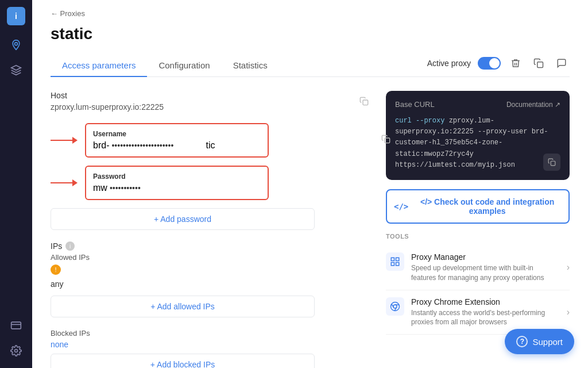  Describe the element at coordinates (211, 183) in the screenshot. I see `password-section: Password mw` at that location.